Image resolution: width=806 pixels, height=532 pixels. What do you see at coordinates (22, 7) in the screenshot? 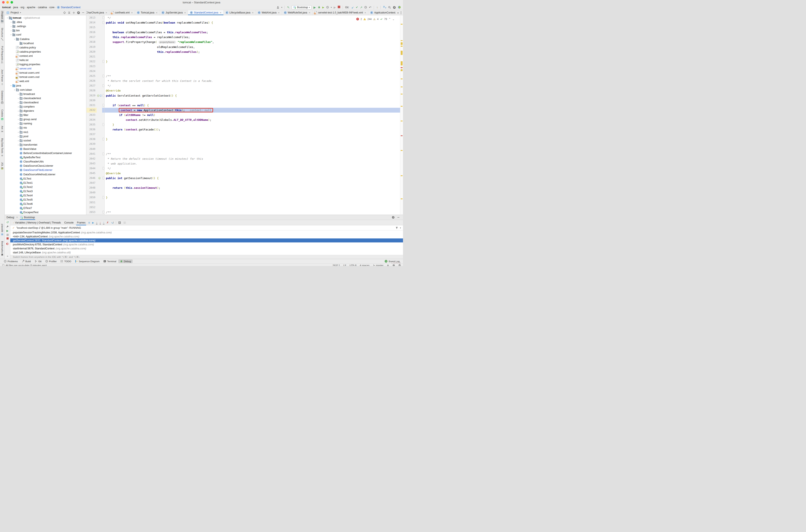
I see `breadcrumb-item-org: org` at bounding box center [22, 7].